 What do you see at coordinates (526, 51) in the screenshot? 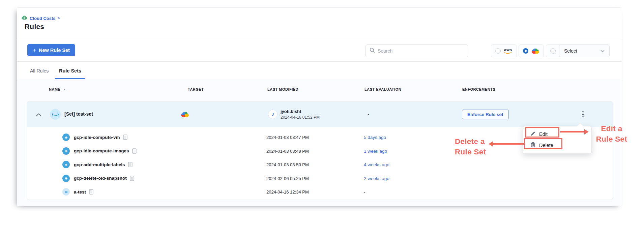
I see `gcp-radio-selected` at bounding box center [526, 51].